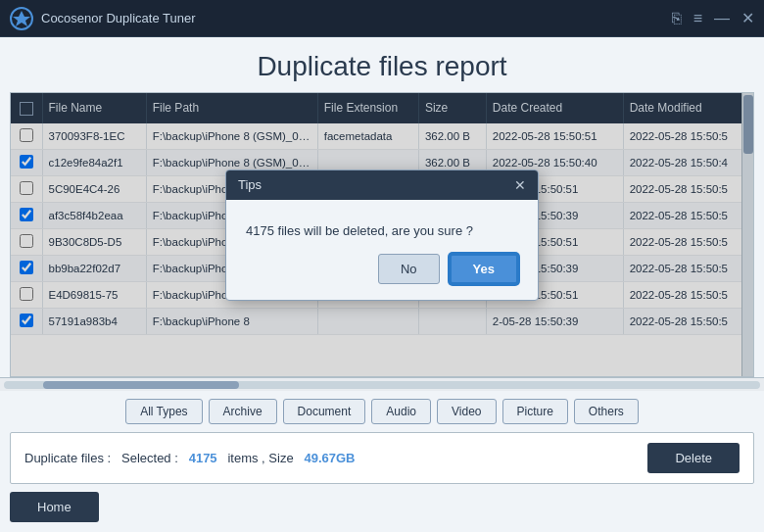 This screenshot has height=532, width=764. I want to click on yes-button: Yes, so click(484, 268).